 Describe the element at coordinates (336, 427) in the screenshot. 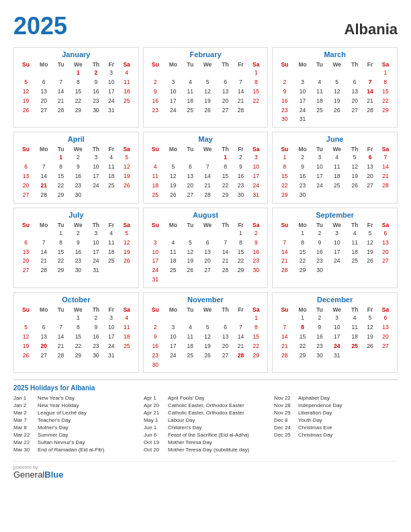

I see `holiday-item: Dec 24Christmas Eve` at that location.